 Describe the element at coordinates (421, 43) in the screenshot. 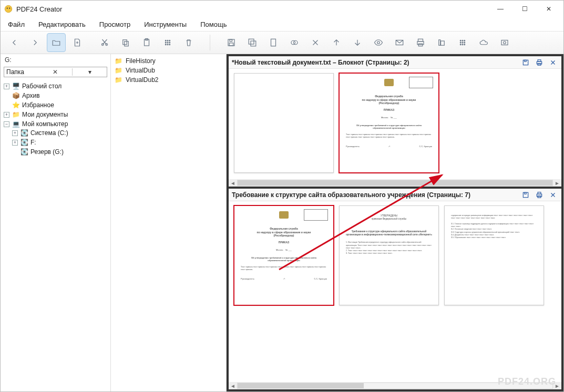

I see `print-button` at that location.